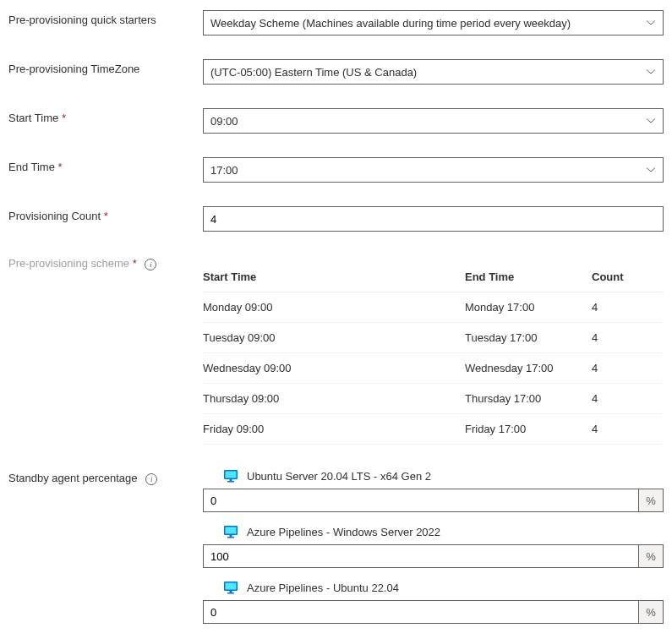 This screenshot has width=672, height=639. What do you see at coordinates (443, 546) in the screenshot?
I see `agent-block: Azure Pipelines - Windows Server 2022%` at bounding box center [443, 546].